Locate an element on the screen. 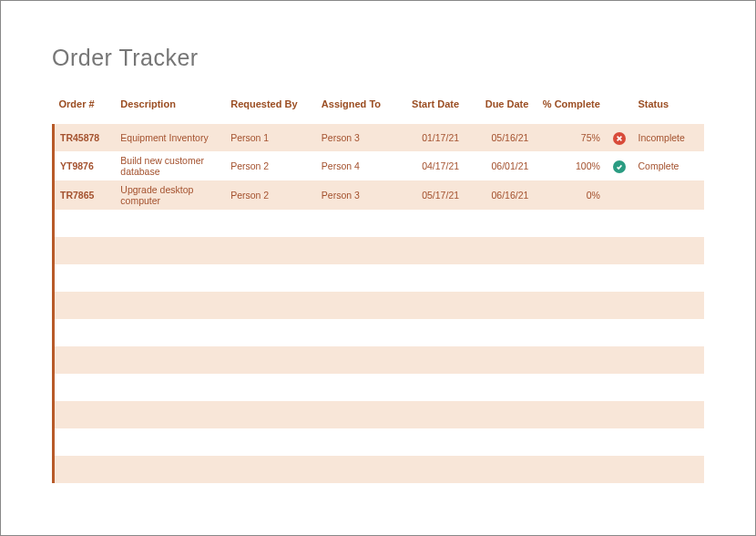 The width and height of the screenshot is (756, 536). col-due-date: Due Date is located at coordinates (499, 107).